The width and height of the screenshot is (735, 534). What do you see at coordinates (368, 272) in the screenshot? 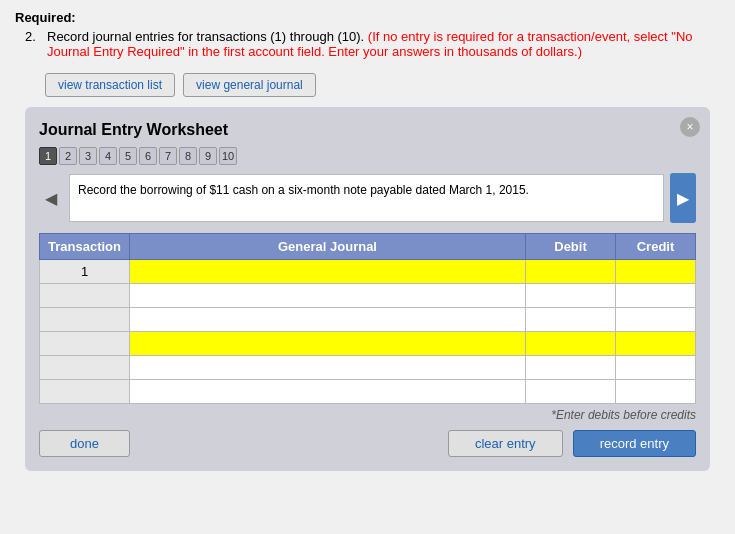
I see `table-row: 1` at bounding box center [368, 272].